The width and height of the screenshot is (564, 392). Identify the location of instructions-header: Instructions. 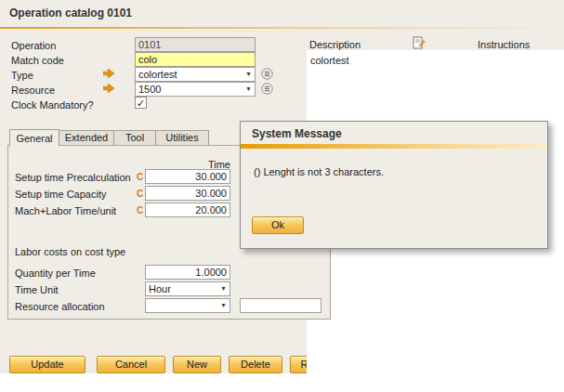
(504, 45).